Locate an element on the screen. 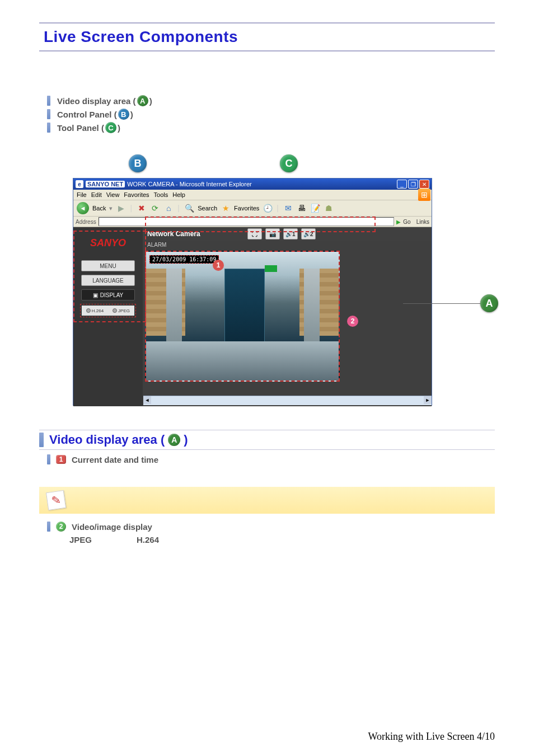 The image size is (534, 756). sub-heading: Video display area ( A ) is located at coordinates (119, 440).